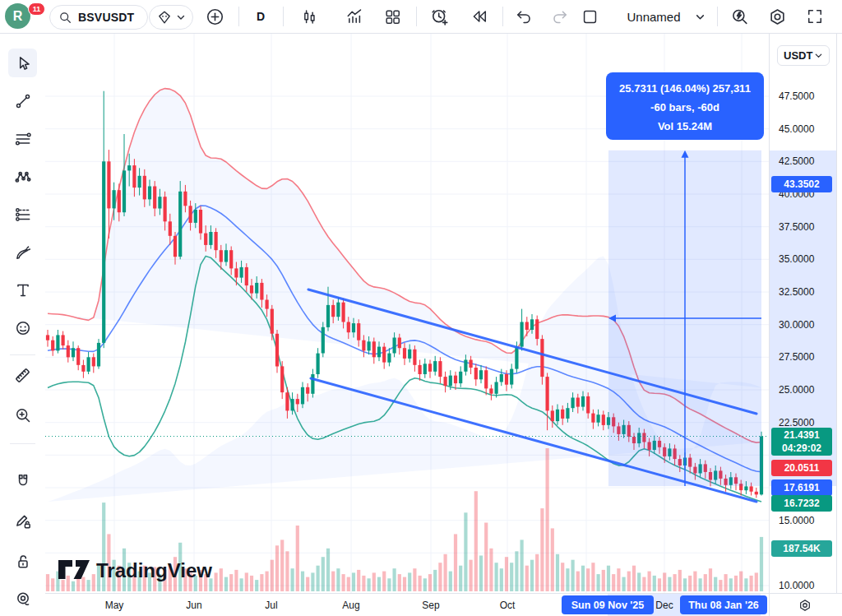 This screenshot has height=616, width=842. Describe the element at coordinates (739, 16) in the screenshot. I see `quick-search-button` at that location.